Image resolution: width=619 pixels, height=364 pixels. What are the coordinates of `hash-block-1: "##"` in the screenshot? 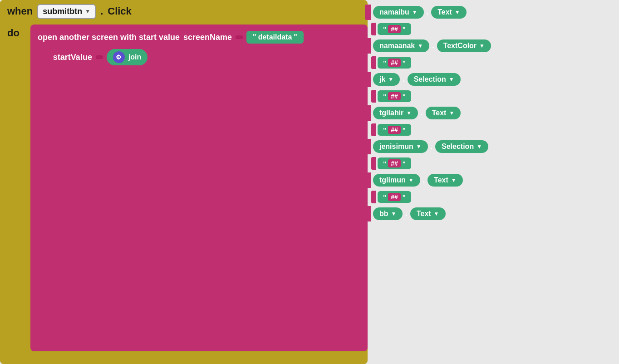 It's located at (394, 29).